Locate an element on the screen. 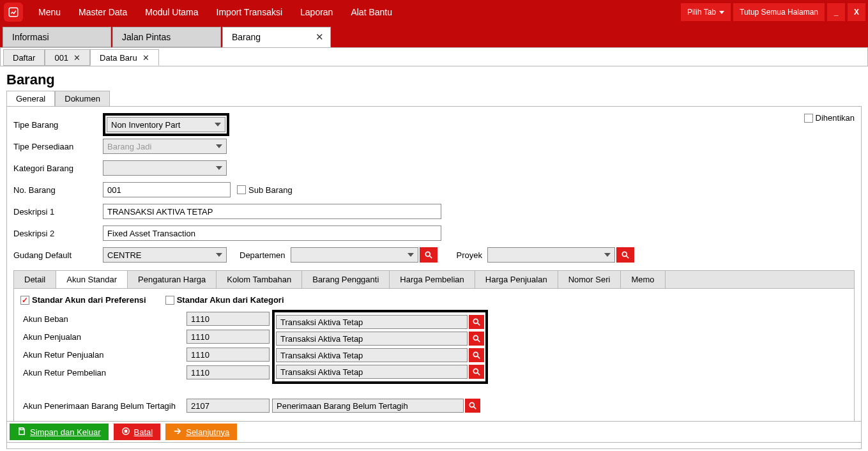 The height and width of the screenshot is (451, 868). menu-alat-bantu: Alat Bantu is located at coordinates (372, 12).